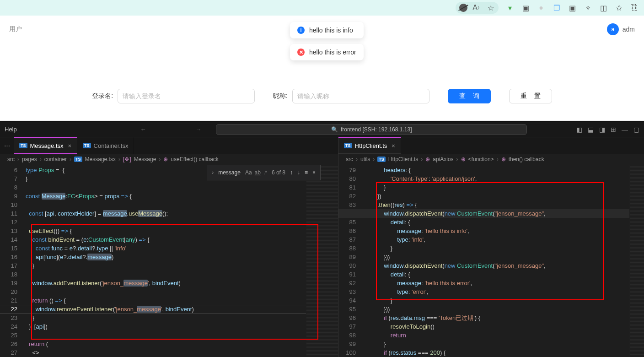 This screenshot has height=357, width=644. I want to click on layout-left-icon: ◧, so click(579, 130).